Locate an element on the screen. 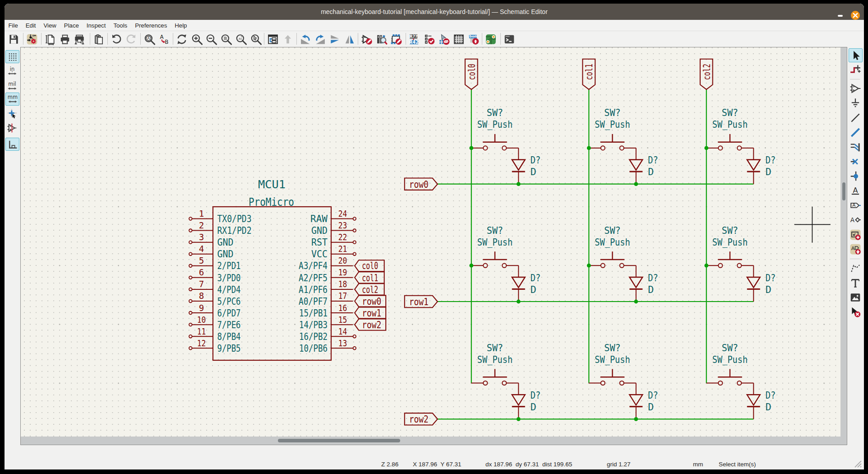 The image size is (868, 474). annotate-button: R?? R42 is located at coordinates (415, 39).